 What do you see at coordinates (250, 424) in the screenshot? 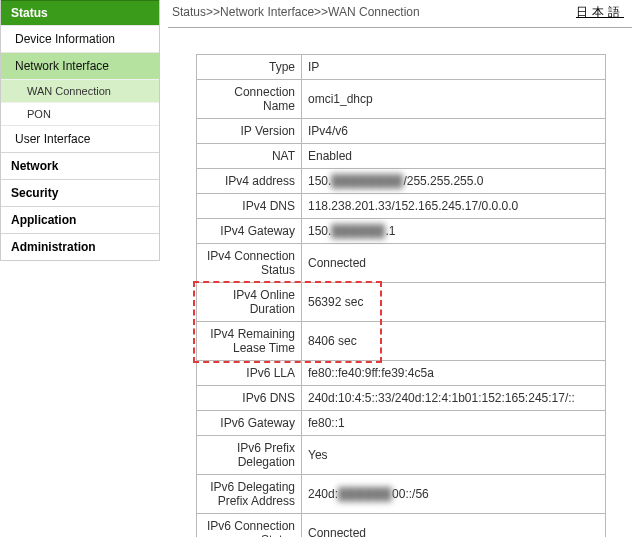
I see `label-ipv6-gateway: IPv6 Gateway` at bounding box center [250, 424].